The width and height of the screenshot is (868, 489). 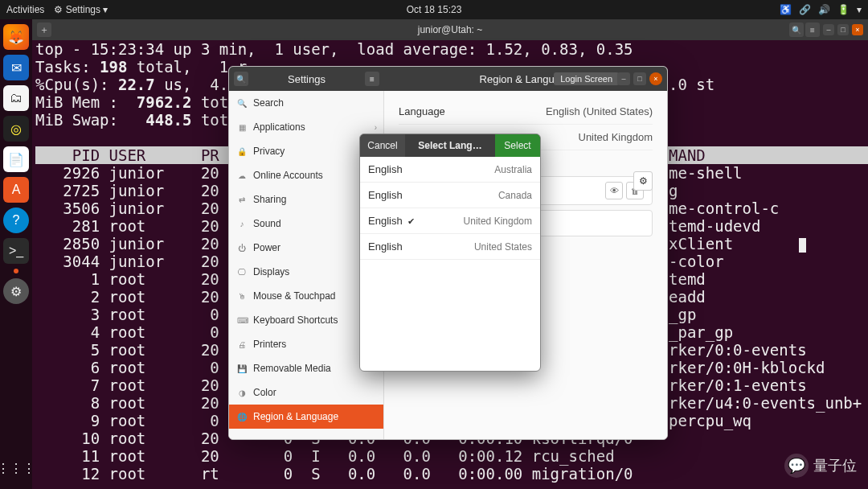 What do you see at coordinates (16, 251) in the screenshot?
I see `dock-terminal: >_` at bounding box center [16, 251].